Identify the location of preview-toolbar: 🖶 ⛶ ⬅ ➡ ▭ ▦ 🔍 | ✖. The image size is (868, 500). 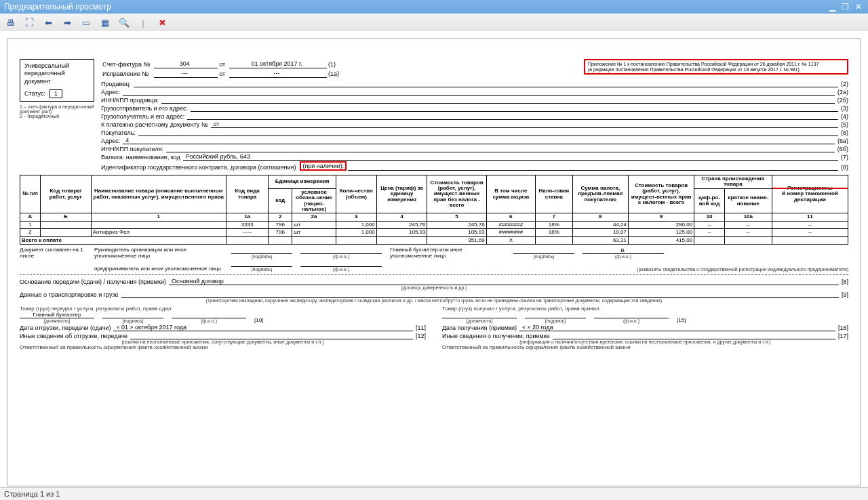
(434, 23).